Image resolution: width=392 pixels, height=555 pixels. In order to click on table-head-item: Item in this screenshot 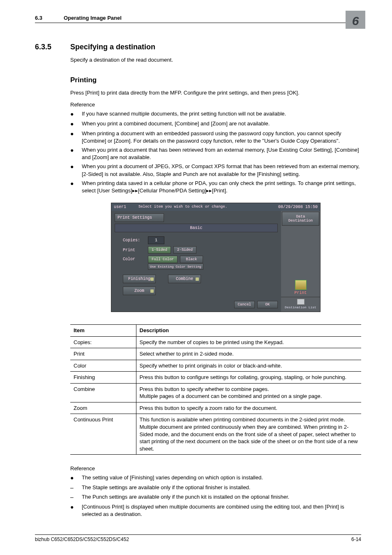, I will do `click(103, 331)`.